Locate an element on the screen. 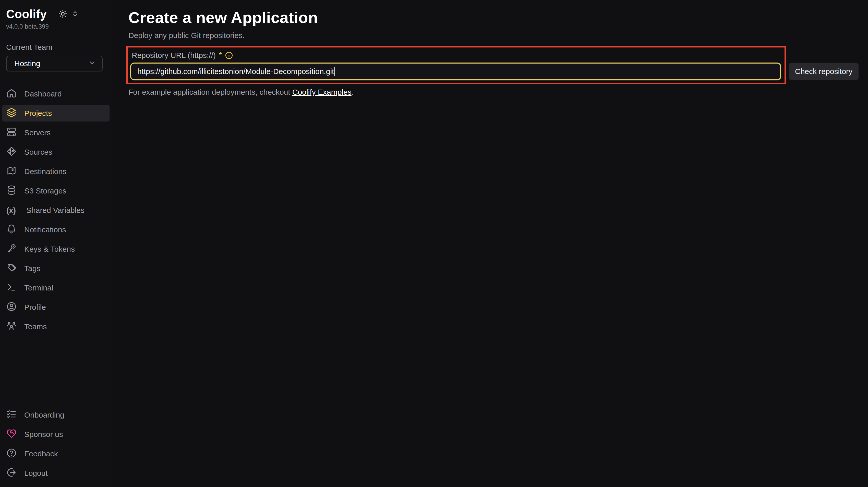 This screenshot has height=487, width=868. helper-text: For example application deployments, che… is located at coordinates (498, 92).